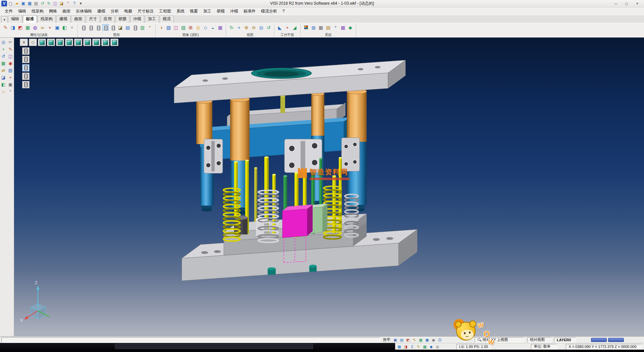  What do you see at coordinates (180, 11) in the screenshot?
I see `menu-item-11: 系统` at bounding box center [180, 11].